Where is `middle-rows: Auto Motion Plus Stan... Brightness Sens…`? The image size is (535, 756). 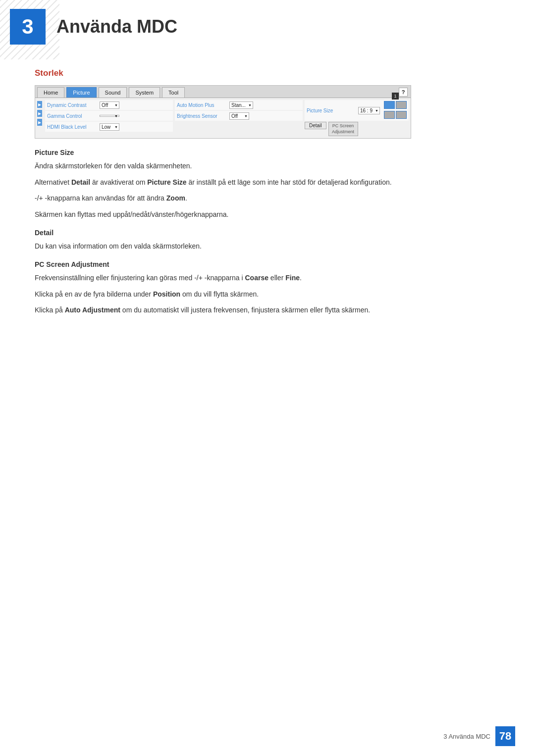 middle-rows: Auto Motion Plus Stan... Brightness Sens… is located at coordinates (239, 118).